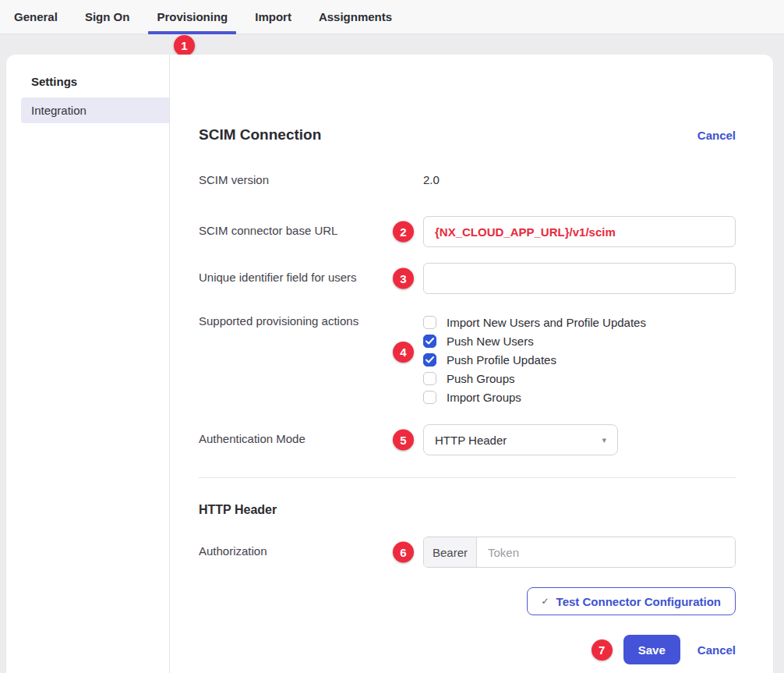 Image resolution: width=784 pixels, height=673 pixels. Describe the element at coordinates (521, 440) in the screenshot. I see `auth-mode-select: HTTP Header ▾` at that location.